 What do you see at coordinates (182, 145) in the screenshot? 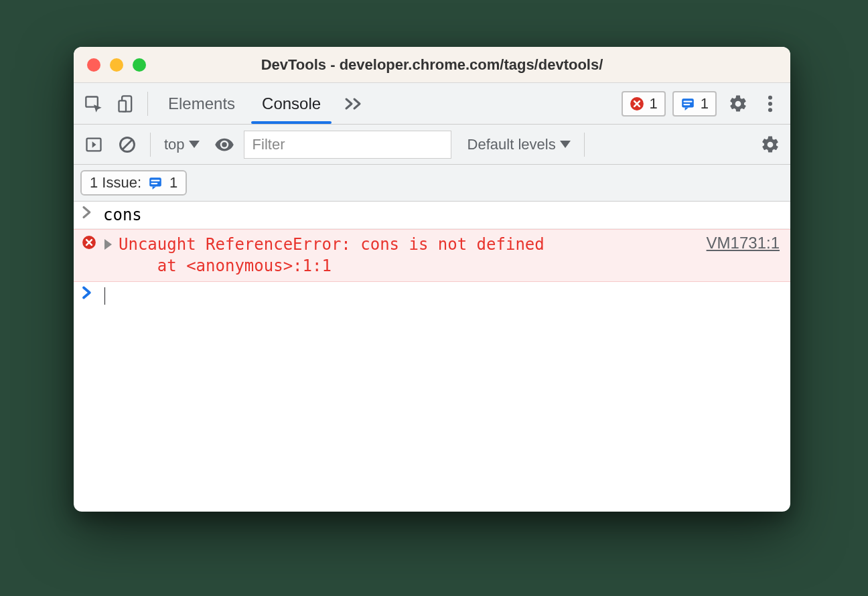
I see `context-selector: top` at bounding box center [182, 145].